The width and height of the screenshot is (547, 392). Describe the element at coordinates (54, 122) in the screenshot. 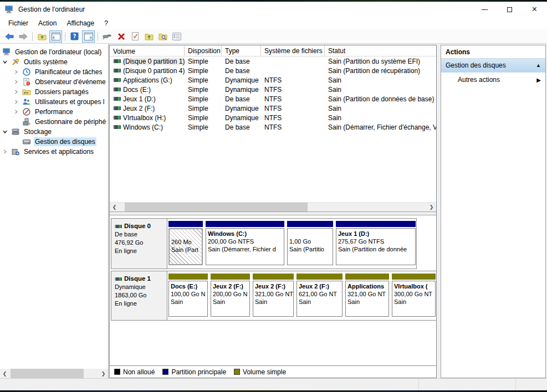

I see `tree-item-gestionnaire-peripheriques: Gestionnaire de périphé` at that location.